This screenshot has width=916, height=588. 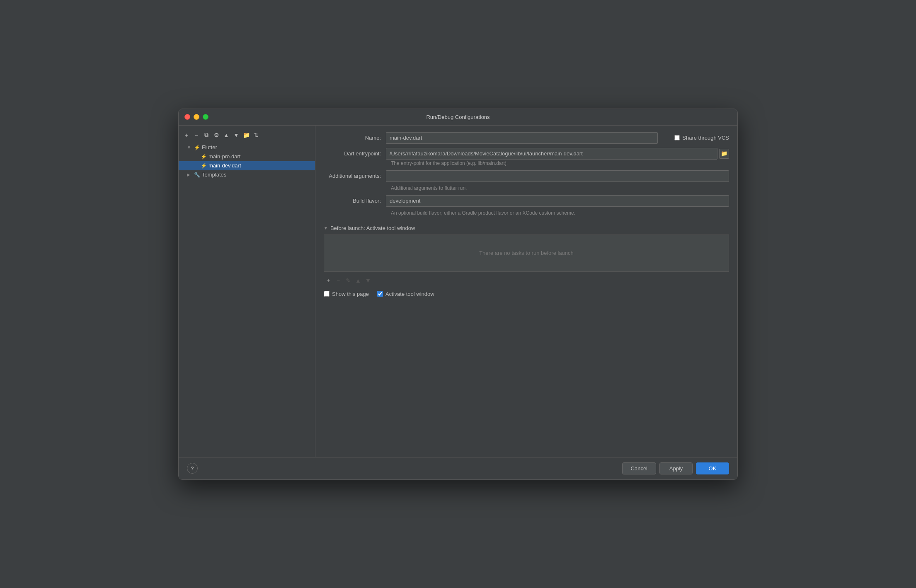 I want to click on folder-icon: 📁, so click(x=246, y=135).